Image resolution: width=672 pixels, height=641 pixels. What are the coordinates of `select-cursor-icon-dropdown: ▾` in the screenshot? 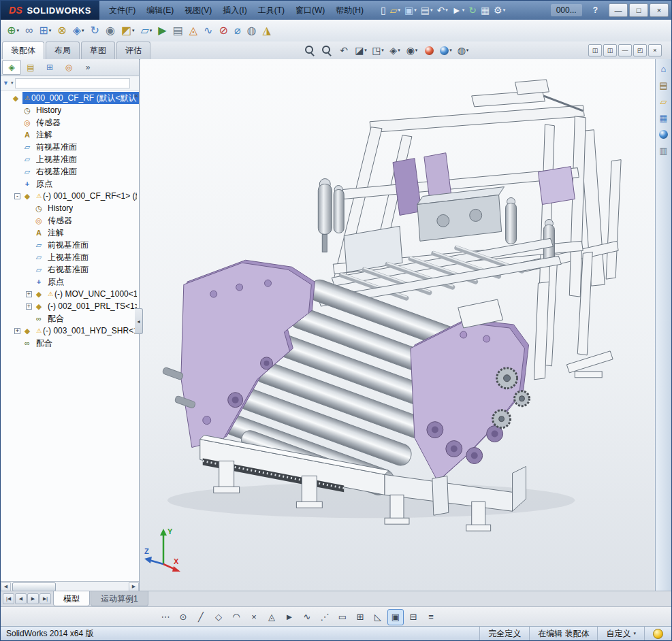 It's located at (464, 10).